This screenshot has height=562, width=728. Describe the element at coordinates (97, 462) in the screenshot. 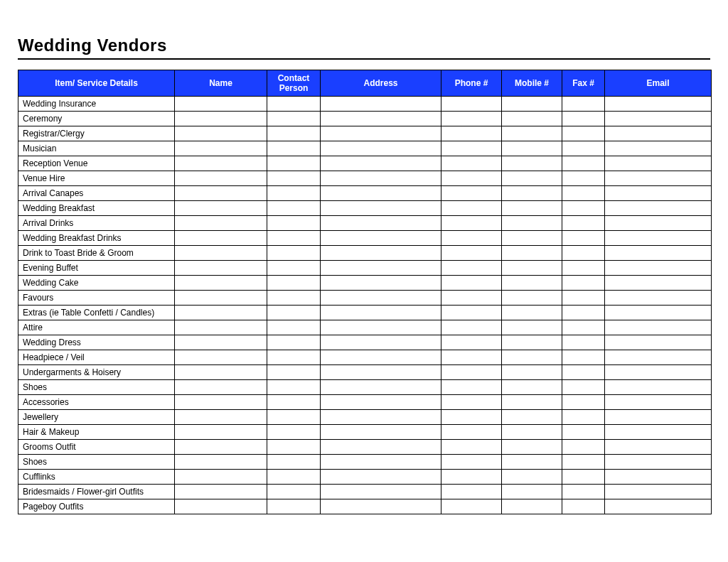

I see `cell-item: Shoes` at that location.